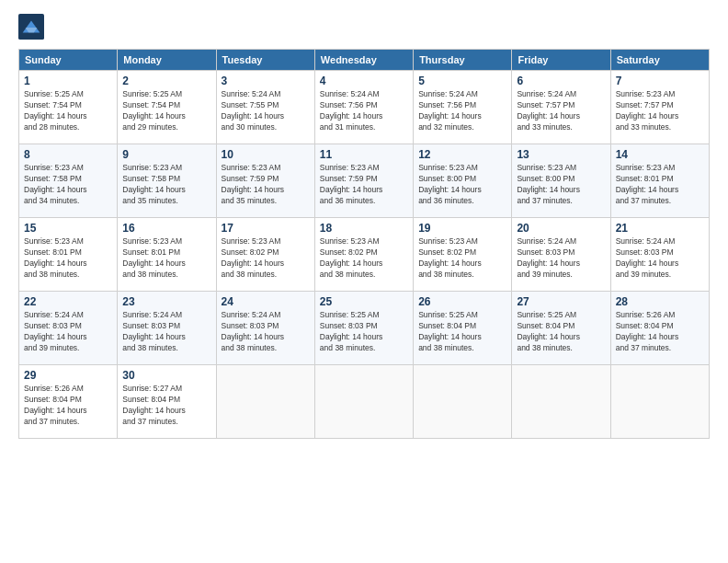 The height and width of the screenshot is (563, 728). What do you see at coordinates (364, 155) in the screenshot?
I see `day-number: 11` at bounding box center [364, 155].